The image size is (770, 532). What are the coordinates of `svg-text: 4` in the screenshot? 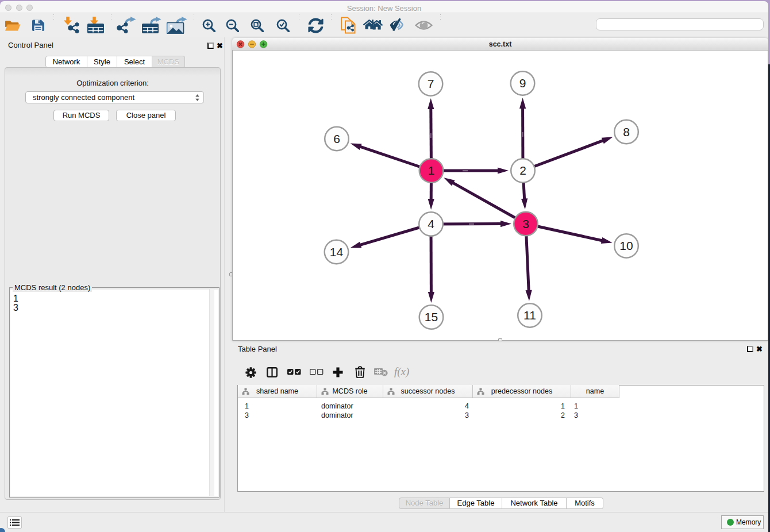 It's located at (431, 224).